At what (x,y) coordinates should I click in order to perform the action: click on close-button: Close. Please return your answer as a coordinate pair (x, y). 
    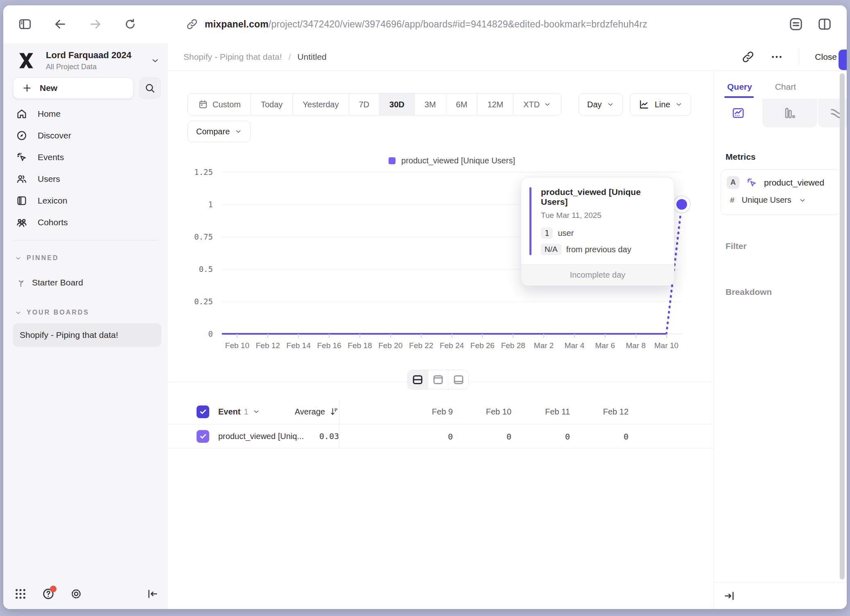
    Looking at the image, I should click on (826, 57).